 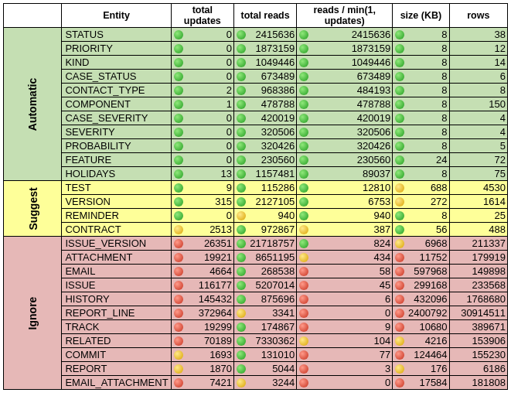 What do you see at coordinates (421, 188) in the screenshot?
I see `size-cell: 688` at bounding box center [421, 188].